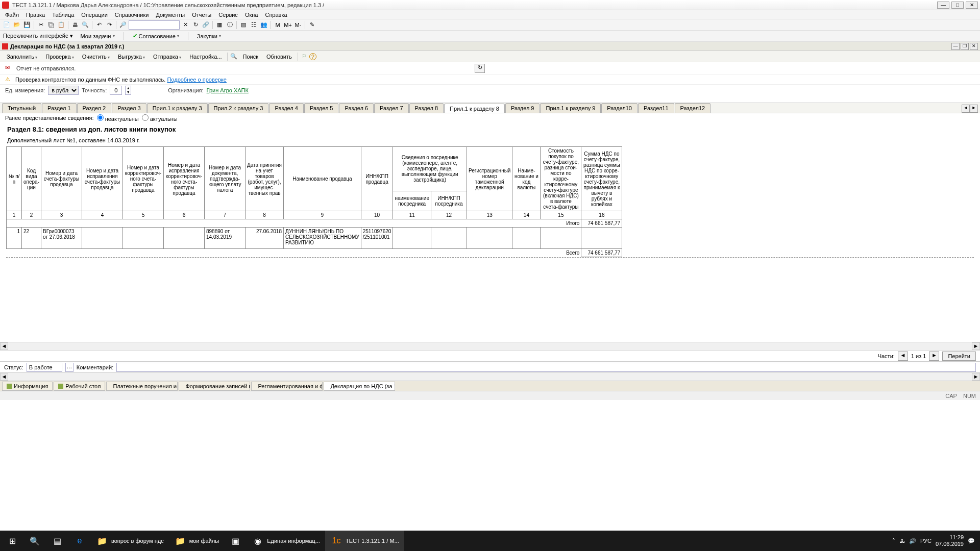  Describe the element at coordinates (228, 15) in the screenshot. I see `menu-service: Сервис` at that location.